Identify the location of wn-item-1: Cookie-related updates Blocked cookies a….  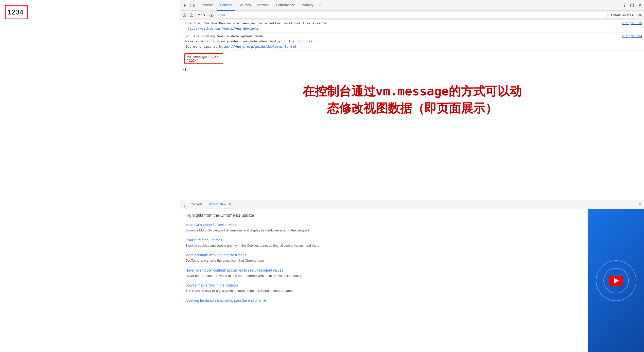
(384, 243).